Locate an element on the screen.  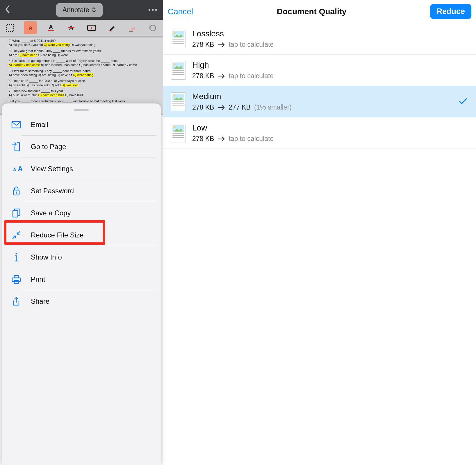
doc-text: A) built B) were built C) have been buil… is located at coordinates (81, 95).